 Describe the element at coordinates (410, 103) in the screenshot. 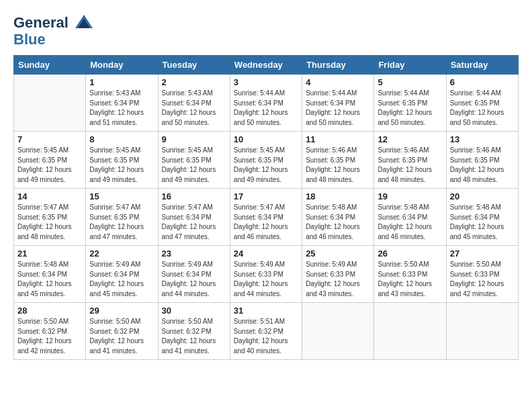

I see `calendar-day-5: 5Sunrise: 5:44 AM Sunset: 6:35 PM Daylig…` at that location.